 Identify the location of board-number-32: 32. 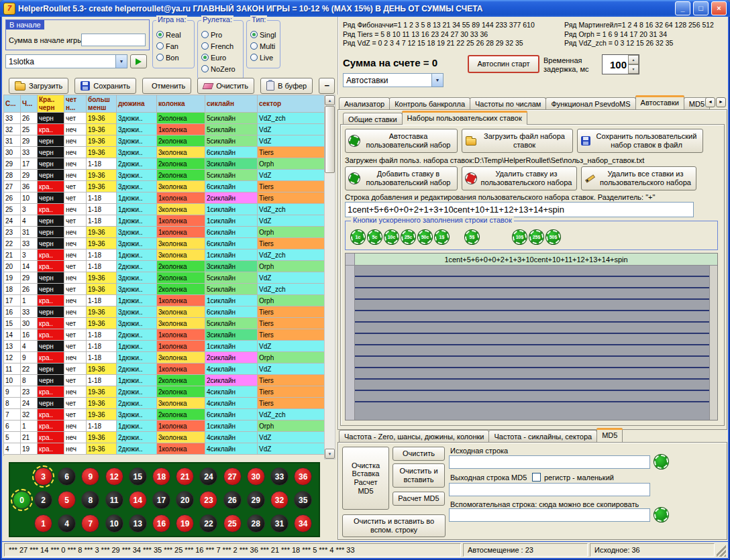
(279, 500).